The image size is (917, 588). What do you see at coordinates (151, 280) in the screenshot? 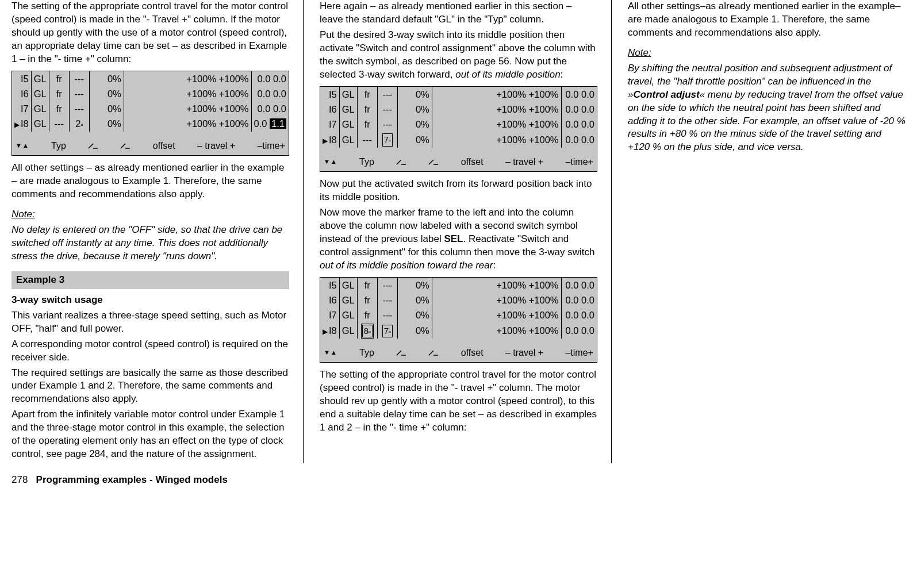
I see `example-3-header: Example 3` at bounding box center [151, 280].